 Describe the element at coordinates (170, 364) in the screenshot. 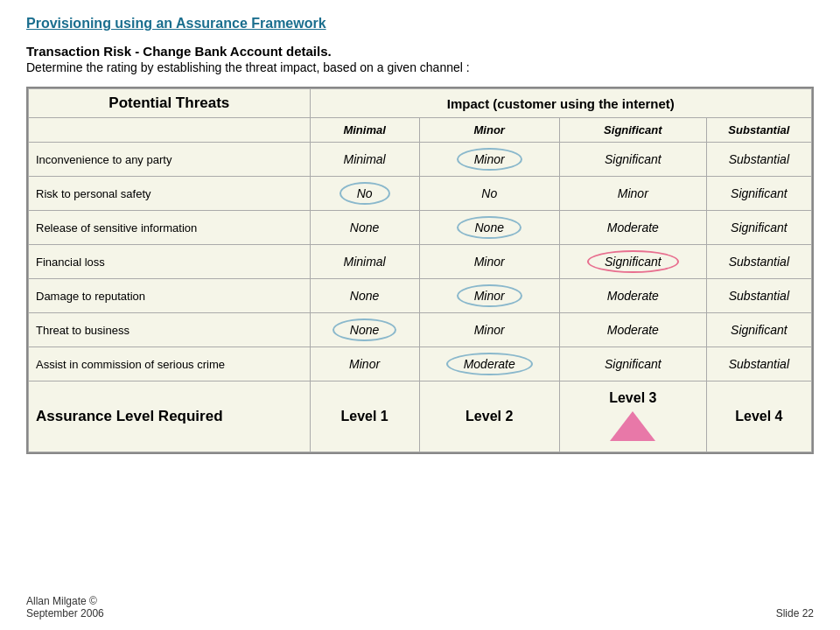

I see `threat-cell-6: Assist in commission of serious crime` at that location.